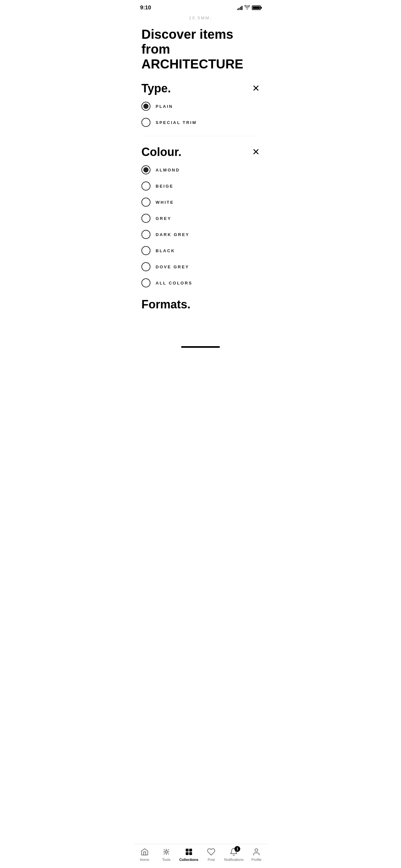 This screenshot has width=401, height=868. What do you see at coordinates (168, 170) in the screenshot?
I see `radio-almond-label: ALMOND` at bounding box center [168, 170].